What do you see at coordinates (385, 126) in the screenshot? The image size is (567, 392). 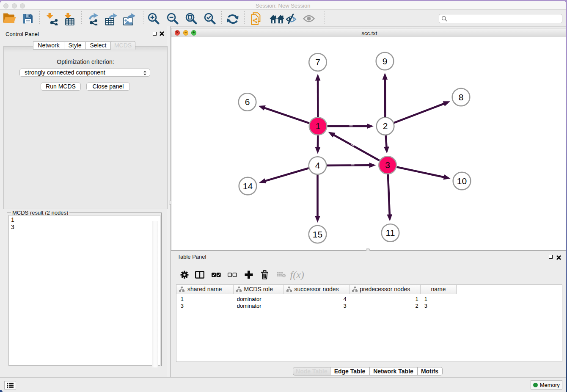 I see `svg-text: 2` at bounding box center [385, 126].